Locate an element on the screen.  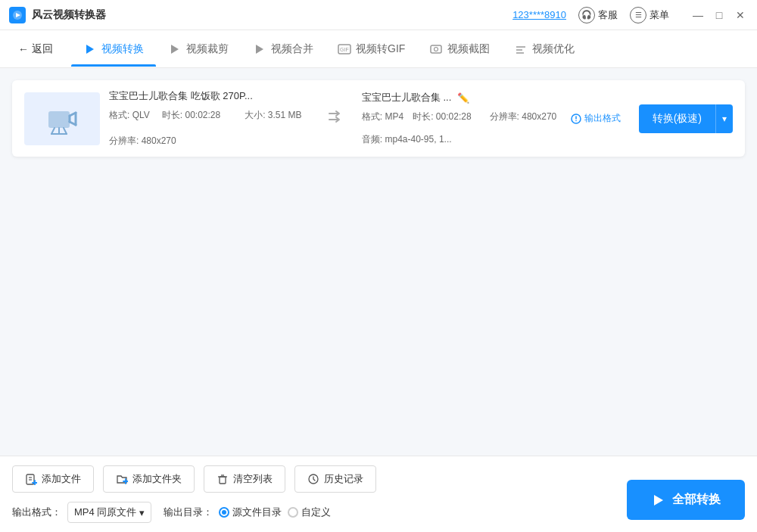
tab-video-merge: 视频合并 is located at coordinates (283, 49).